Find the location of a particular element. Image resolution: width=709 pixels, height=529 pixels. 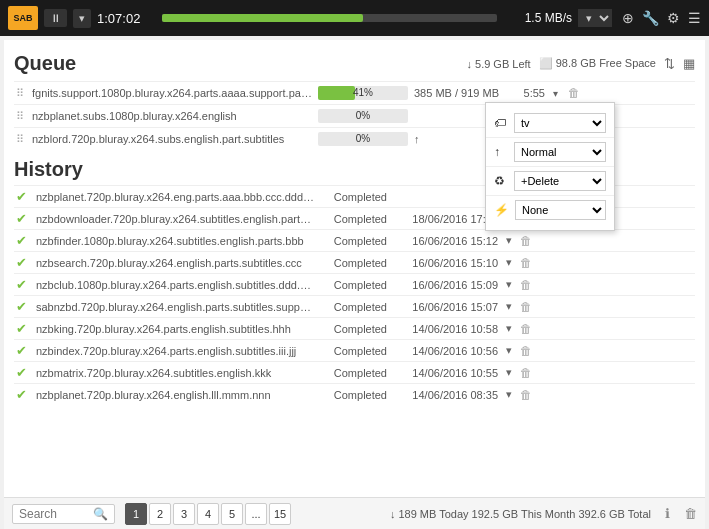

history-item-name: nzbindex.720p.bluray.x264.parts.english.… is located at coordinates (176, 351).